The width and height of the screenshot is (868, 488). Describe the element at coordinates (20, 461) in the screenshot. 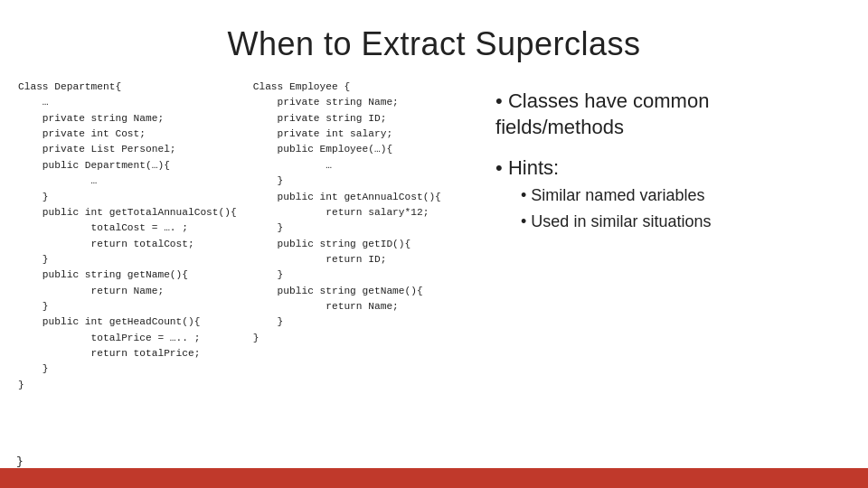

I see `bottom-brace: }` at that location.